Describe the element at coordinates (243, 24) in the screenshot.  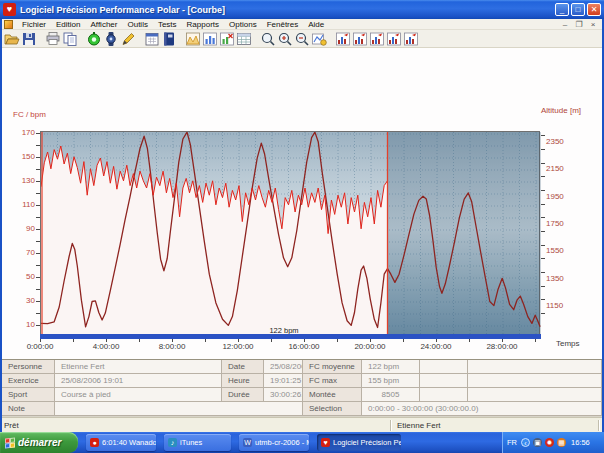
I see `menu-options: Options` at that location.